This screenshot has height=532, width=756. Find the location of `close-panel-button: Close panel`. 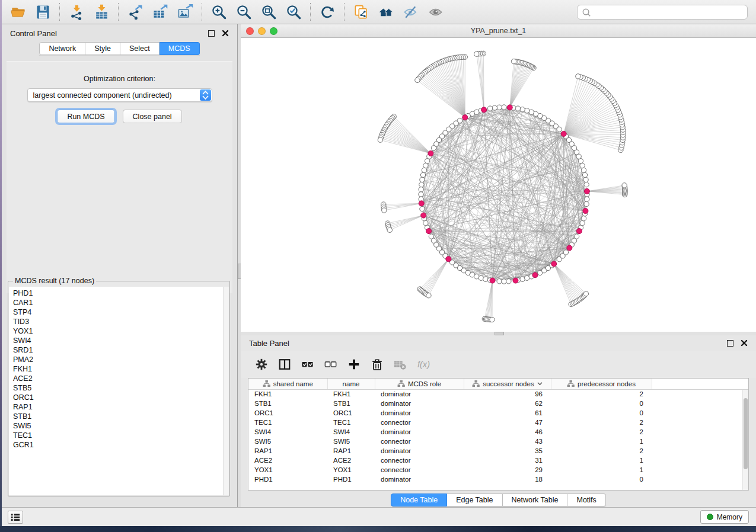

close-panel-button: Close panel is located at coordinates (152, 116).